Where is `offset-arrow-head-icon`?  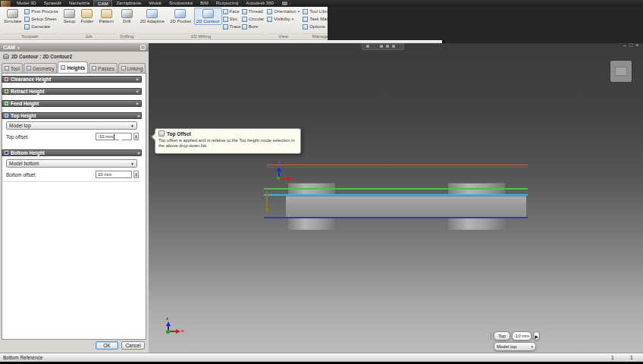 offset-arrow-head-icon is located at coordinates (267, 211).